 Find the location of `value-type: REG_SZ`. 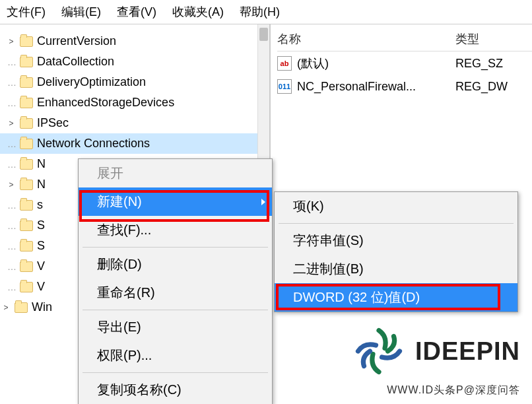

value-type: REG_SZ is located at coordinates (494, 63).